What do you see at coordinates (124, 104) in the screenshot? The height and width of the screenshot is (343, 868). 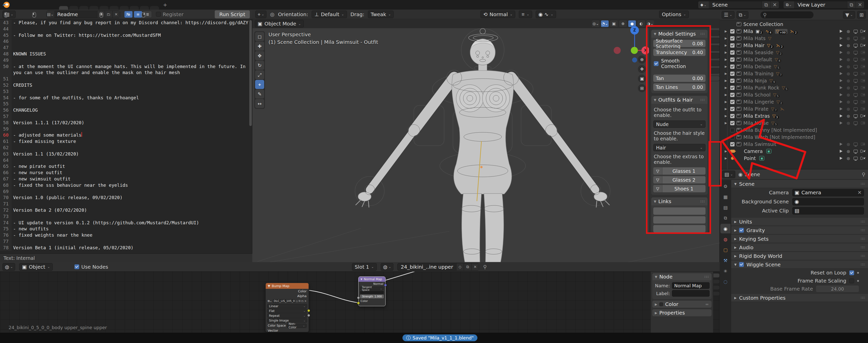 I see `code-line: 55` at bounding box center [124, 104].